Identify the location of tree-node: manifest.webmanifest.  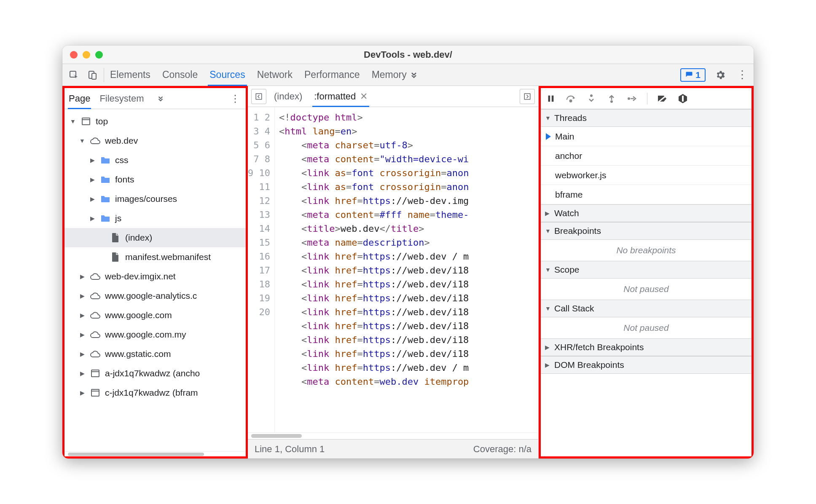
(155, 257).